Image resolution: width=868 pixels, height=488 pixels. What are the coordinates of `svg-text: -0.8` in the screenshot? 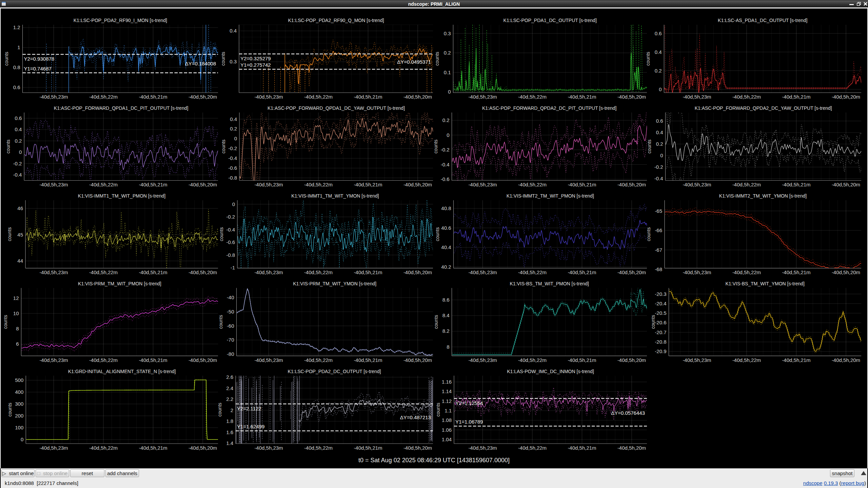 It's located at (231, 255).